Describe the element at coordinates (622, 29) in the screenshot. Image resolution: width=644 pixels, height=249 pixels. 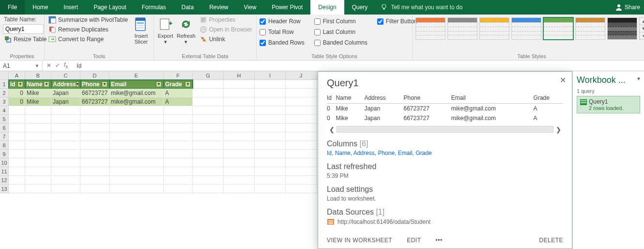
I see `table-style-dark` at that location.